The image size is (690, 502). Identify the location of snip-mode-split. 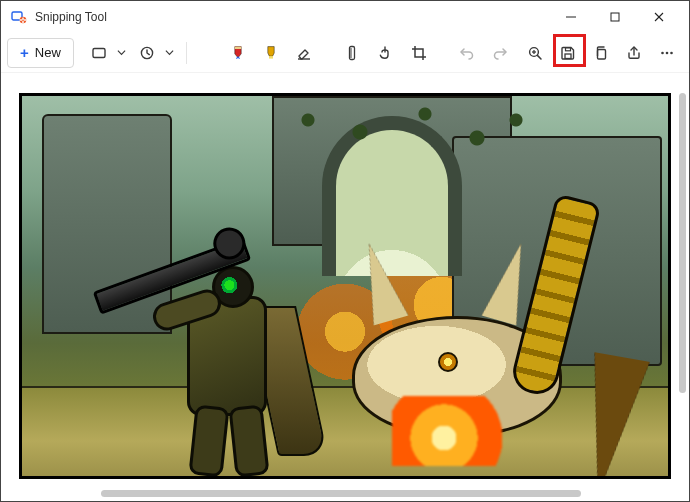
(107, 53).